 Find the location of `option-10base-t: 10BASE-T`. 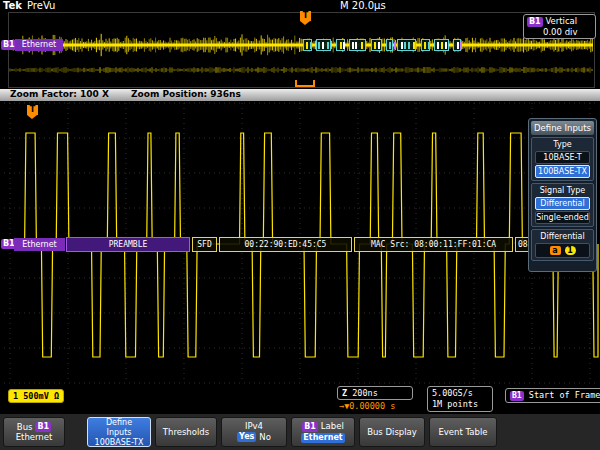

option-10base-t: 10BASE-T is located at coordinates (562, 158).